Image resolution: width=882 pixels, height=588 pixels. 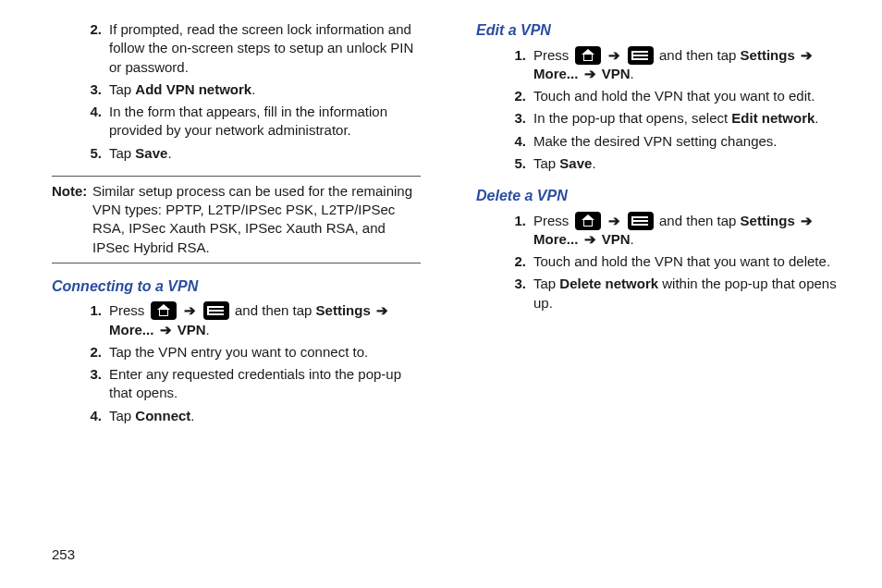 I want to click on delete-steps: 1. Press ➔ and then tap Settings ➔ More.…, so click(x=660, y=263).